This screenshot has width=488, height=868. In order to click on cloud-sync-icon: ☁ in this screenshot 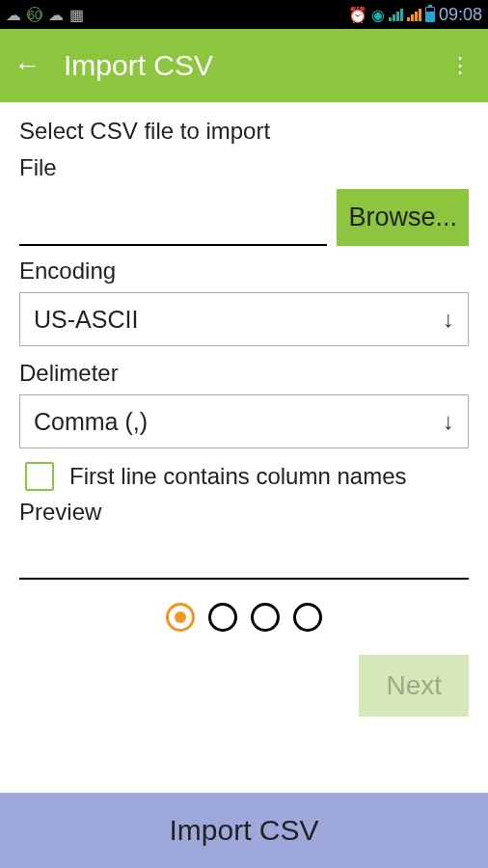, I will do `click(56, 15)`.